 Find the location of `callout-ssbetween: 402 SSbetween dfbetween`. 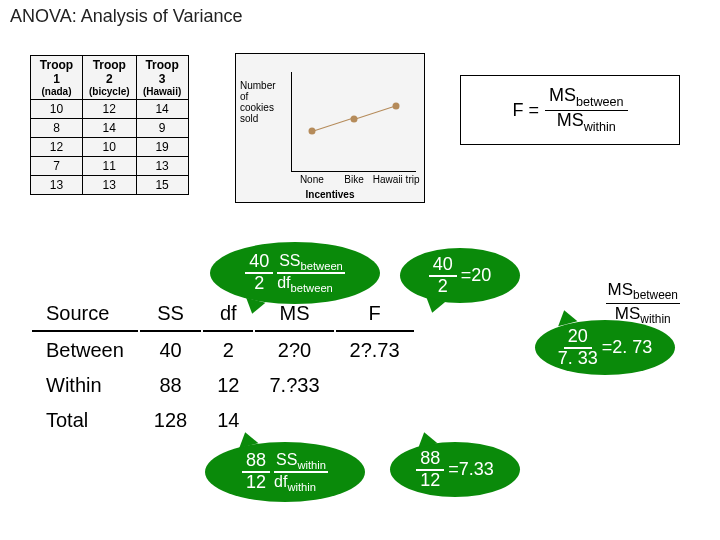

callout-ssbetween: 402 SSbetween dfbetween is located at coordinates (295, 273).